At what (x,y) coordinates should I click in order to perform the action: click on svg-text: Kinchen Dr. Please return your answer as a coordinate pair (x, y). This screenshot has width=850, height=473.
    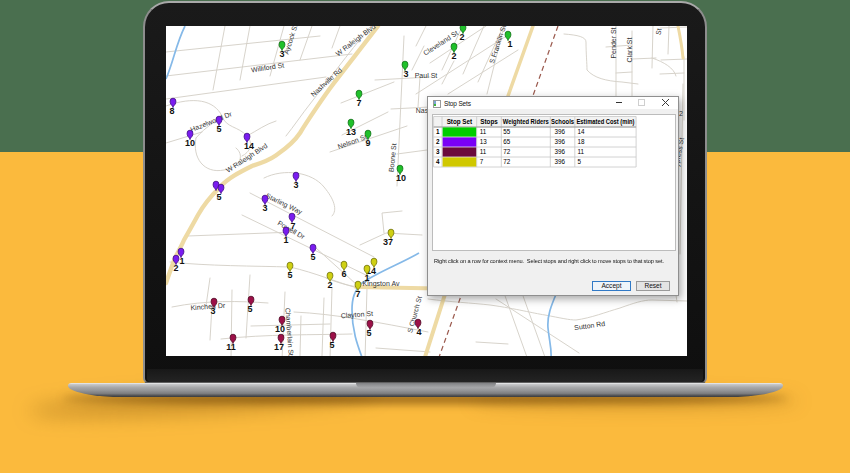
    Looking at the image, I should click on (208, 306).